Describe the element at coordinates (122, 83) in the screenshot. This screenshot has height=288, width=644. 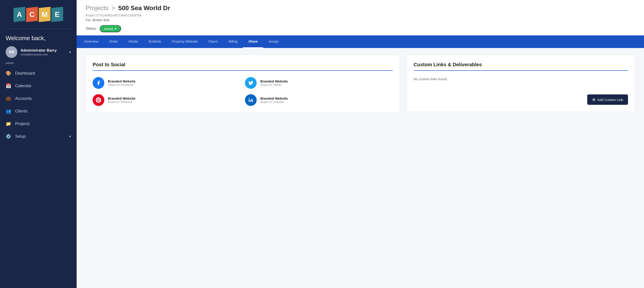
I see `facebook-text: Branded Website Share on Facebook` at that location.